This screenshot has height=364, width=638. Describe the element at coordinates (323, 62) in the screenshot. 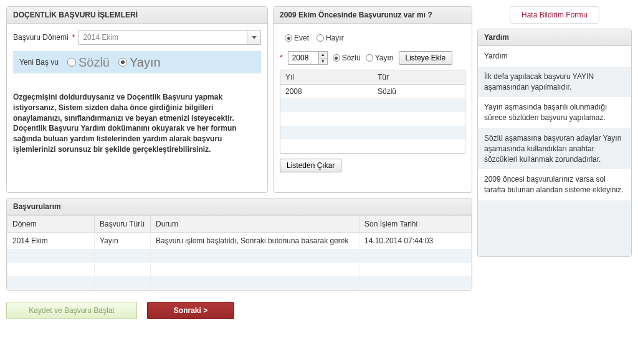

I see `spinner-down-icon: ▼` at that location.